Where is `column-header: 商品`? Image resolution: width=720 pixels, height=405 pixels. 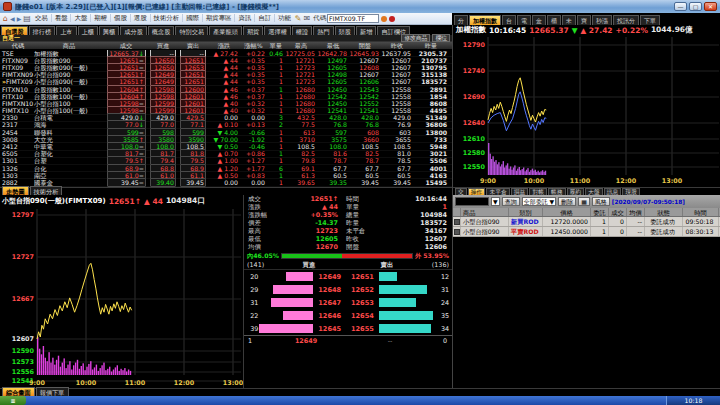 column-header: 商品 is located at coordinates (69, 46).